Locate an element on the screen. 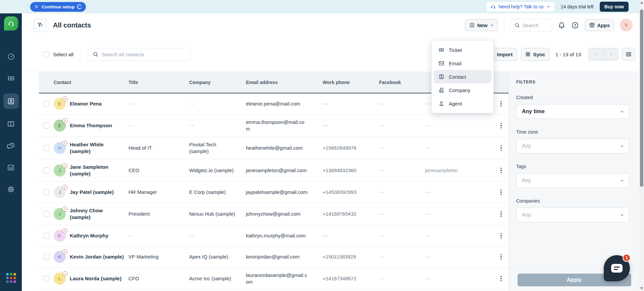 The image size is (644, 291). filter-select-created: Any time is located at coordinates (573, 112).